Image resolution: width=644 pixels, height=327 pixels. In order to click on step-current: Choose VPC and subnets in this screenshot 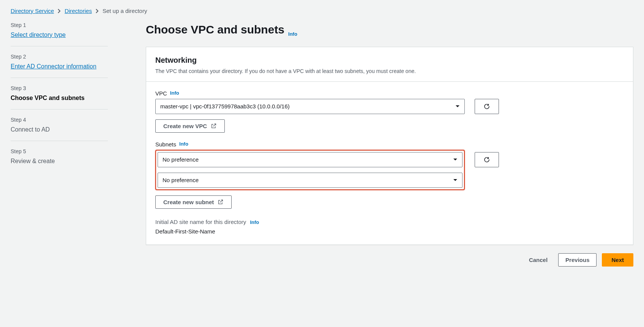, I will do `click(59, 98)`.